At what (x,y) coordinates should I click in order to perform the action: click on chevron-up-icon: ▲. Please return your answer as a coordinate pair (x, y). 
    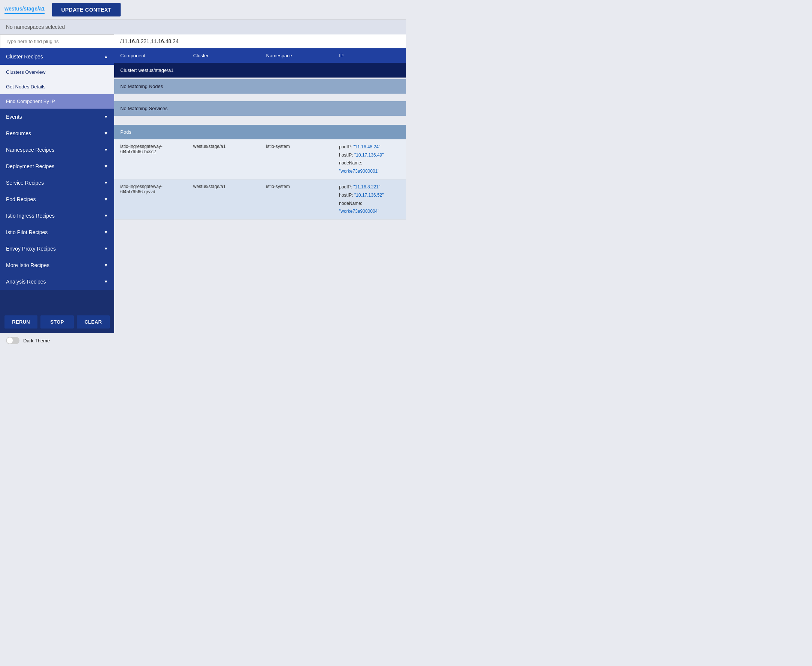
    Looking at the image, I should click on (106, 57).